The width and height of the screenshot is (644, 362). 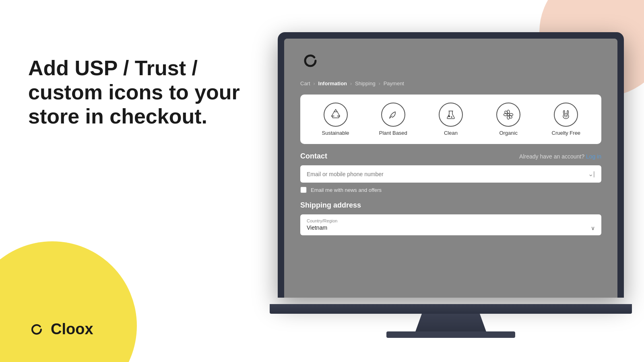 What do you see at coordinates (566, 133) in the screenshot?
I see `usp-label-cruelty-free: Cruelty Free` at bounding box center [566, 133].